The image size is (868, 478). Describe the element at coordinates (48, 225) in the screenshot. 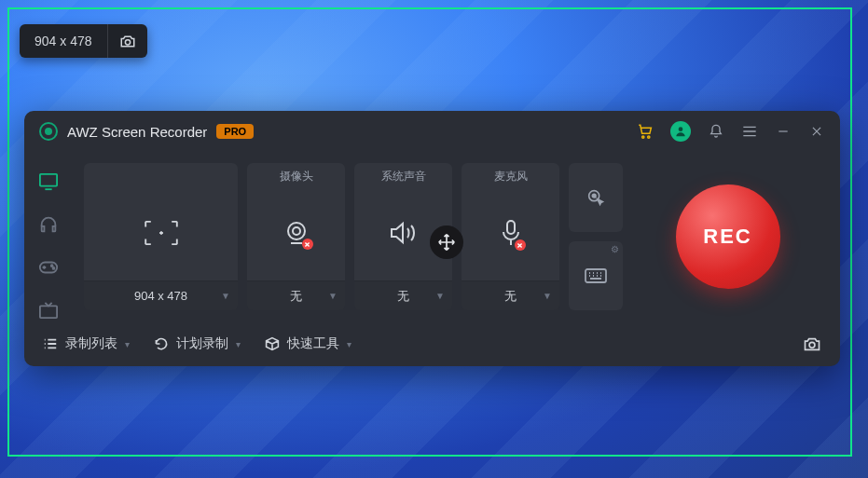

I see `headphones-icon` at that location.